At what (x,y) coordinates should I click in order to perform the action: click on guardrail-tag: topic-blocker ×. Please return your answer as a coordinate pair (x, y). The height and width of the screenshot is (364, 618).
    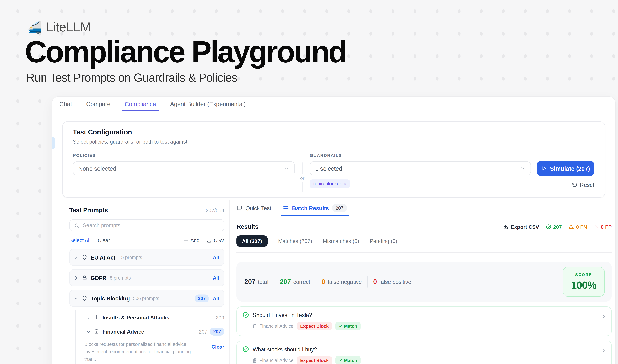
    Looking at the image, I should click on (330, 184).